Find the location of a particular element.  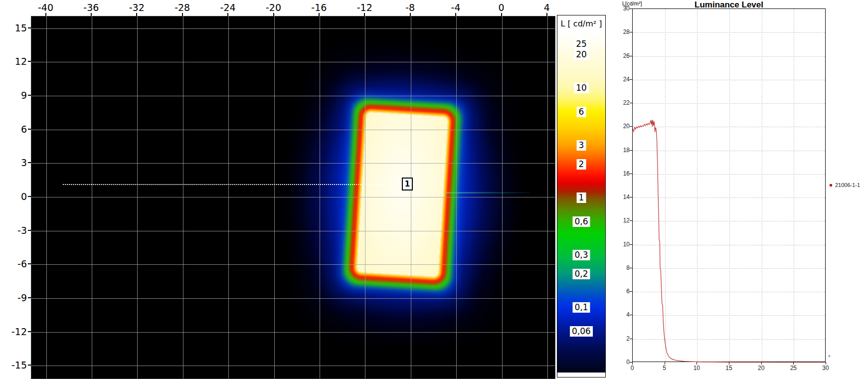

heatmap-x-tick-label: 0 is located at coordinates (502, 7).